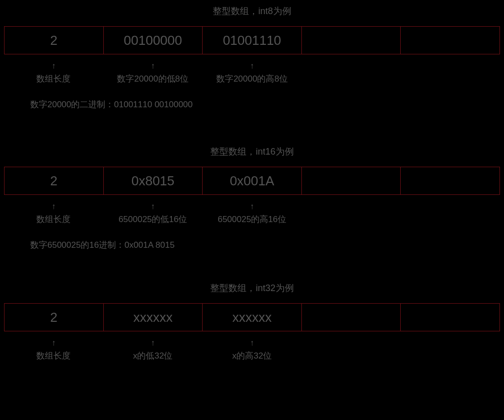 This screenshot has width=504, height=420. I want to click on annotation: ↑ 数字20000的高8位, so click(252, 74).